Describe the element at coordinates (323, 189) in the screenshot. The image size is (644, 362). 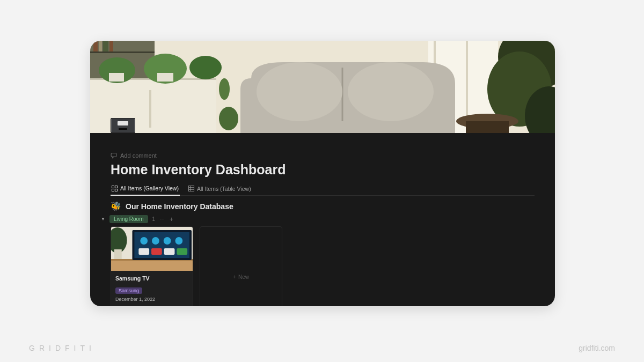
I see `view-tabs: All Items (Gallery View) All Items (Tabl…` at that location.